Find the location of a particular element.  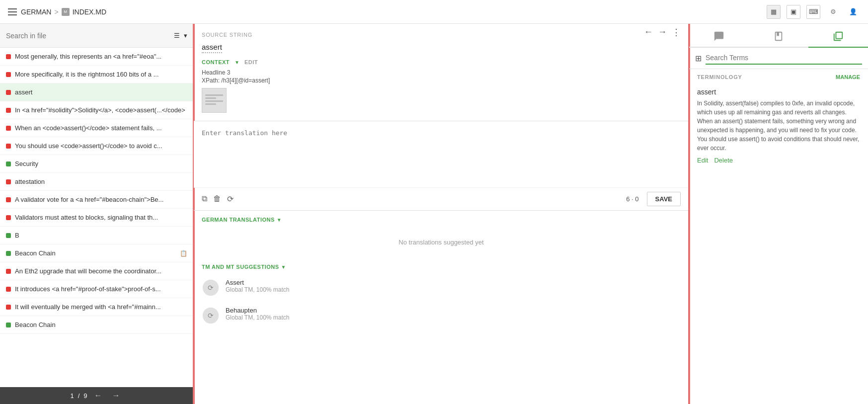

tm-dropdown-icon: ▼ is located at coordinates (284, 267).